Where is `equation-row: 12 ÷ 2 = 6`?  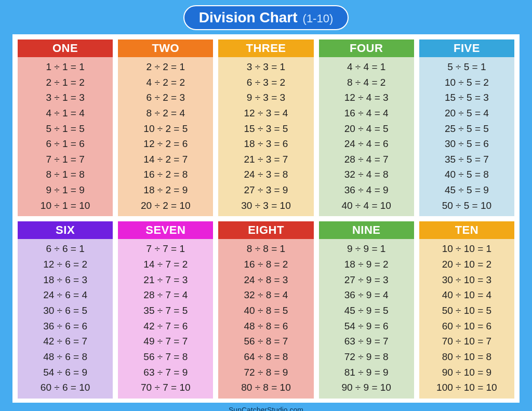
equation-row: 12 ÷ 2 = 6 is located at coordinates (165, 144).